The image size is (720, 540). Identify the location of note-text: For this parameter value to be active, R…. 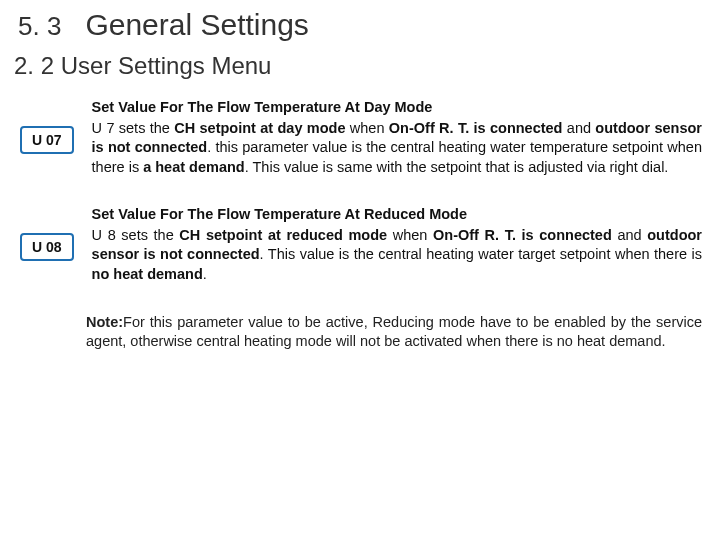
(394, 332).